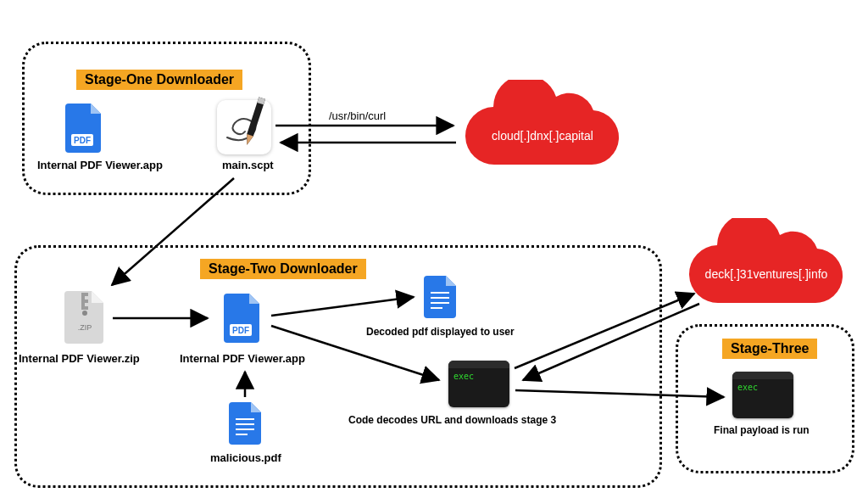  What do you see at coordinates (763, 395) in the screenshot?
I see `terminal-final: exec` at bounding box center [763, 395].